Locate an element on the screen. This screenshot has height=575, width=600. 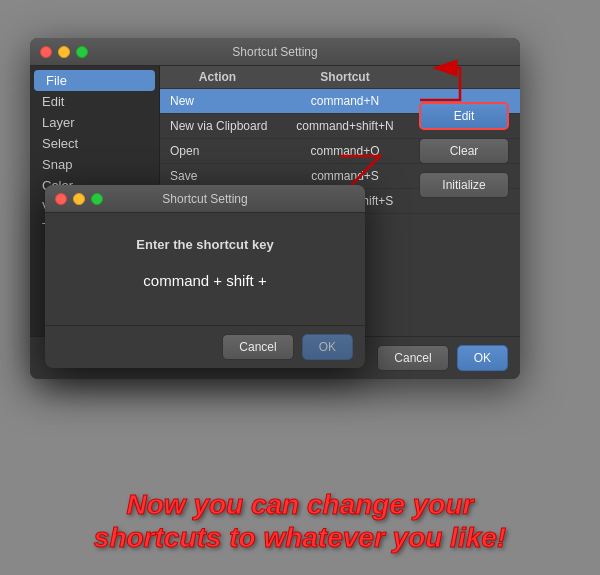
cell-action: Save is located at coordinates (218, 176).